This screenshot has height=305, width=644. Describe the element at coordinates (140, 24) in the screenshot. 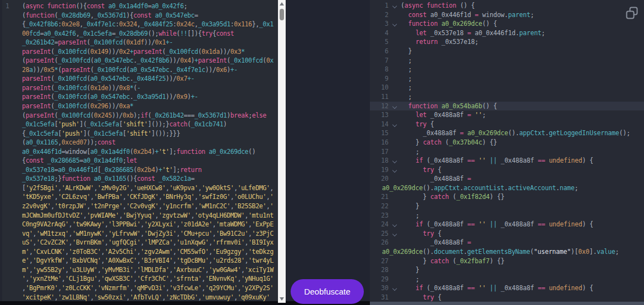

I see `code-line: {_0x42f8b6:0x2e8,_0x4f7e1c:0x324,_0x484f…` at that location.